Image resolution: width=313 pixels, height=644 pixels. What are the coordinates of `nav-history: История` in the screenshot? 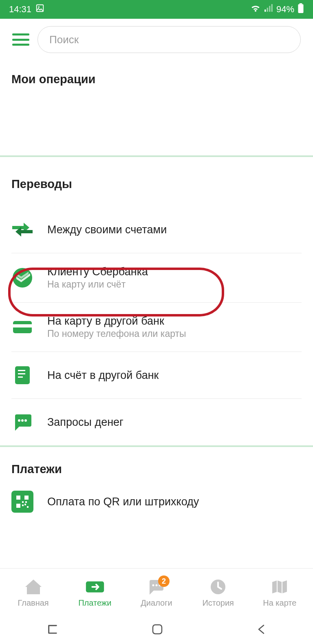 It's located at (218, 593).